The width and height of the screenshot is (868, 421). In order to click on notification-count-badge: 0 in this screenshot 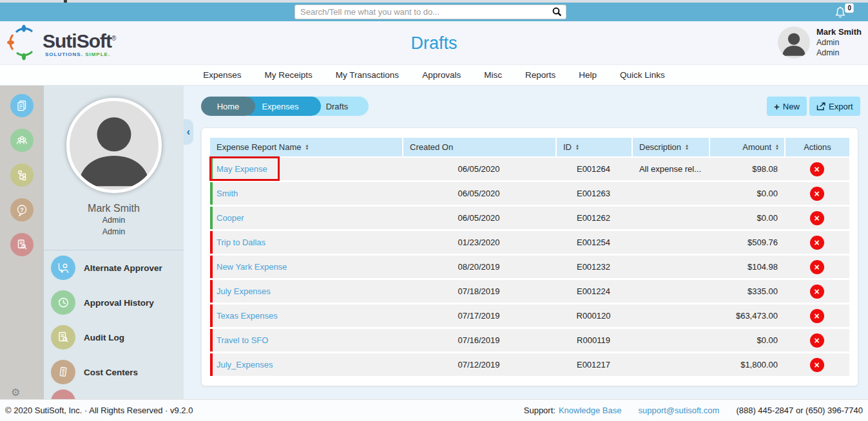, I will do `click(849, 8)`.